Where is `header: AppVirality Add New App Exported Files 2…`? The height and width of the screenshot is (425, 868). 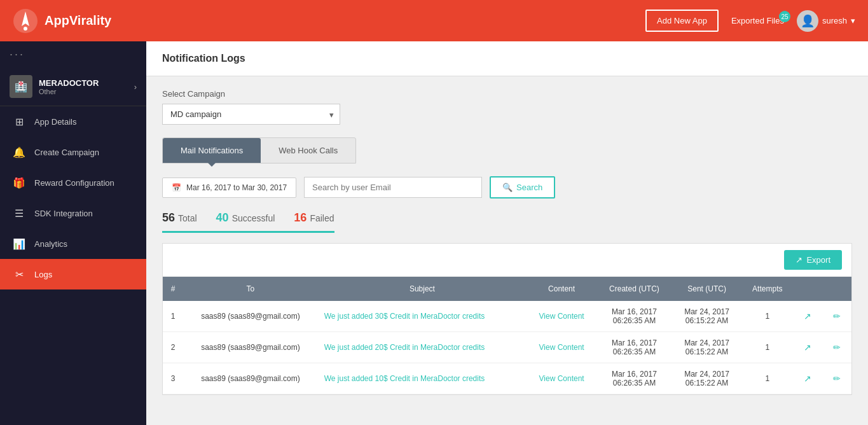 header: AppVirality Add New App Exported Files 2… is located at coordinates (434, 20).